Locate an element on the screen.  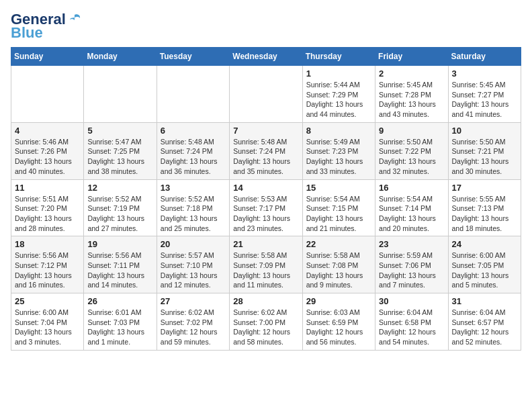
day-cell: 22Sunrise: 5:58 AM Sunset: 7:08 PM Dayli… is located at coordinates (339, 265).